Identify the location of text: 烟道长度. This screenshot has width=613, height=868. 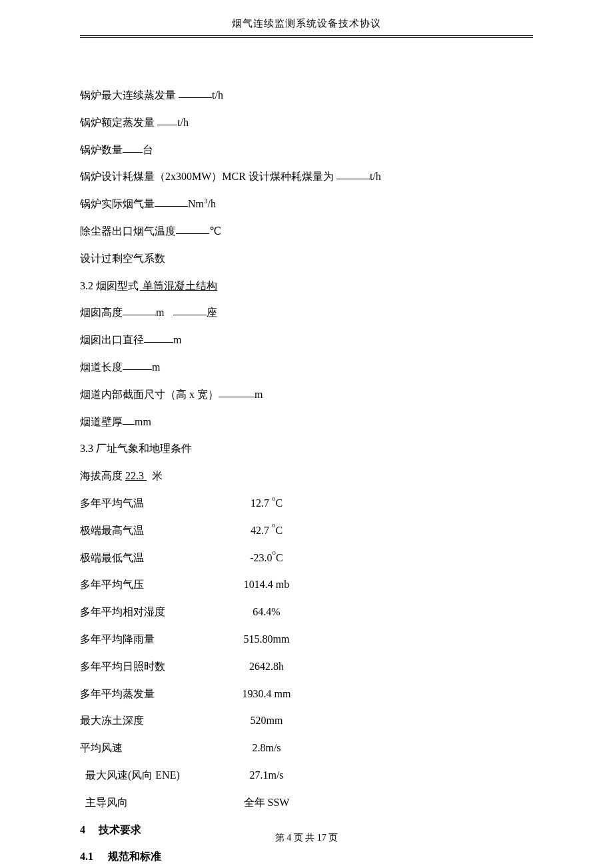
(101, 367).